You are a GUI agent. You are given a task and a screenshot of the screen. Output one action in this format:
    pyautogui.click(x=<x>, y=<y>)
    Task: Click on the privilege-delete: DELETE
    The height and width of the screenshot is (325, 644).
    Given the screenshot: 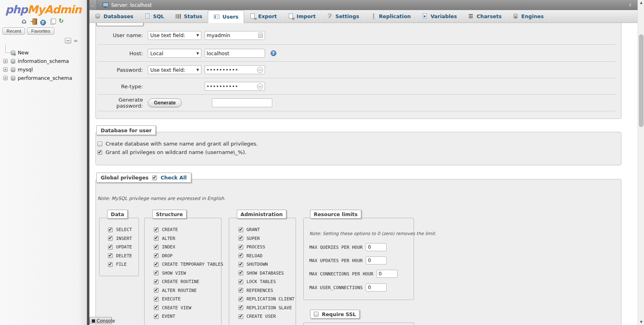 What is the action you would take?
    pyautogui.click(x=120, y=256)
    